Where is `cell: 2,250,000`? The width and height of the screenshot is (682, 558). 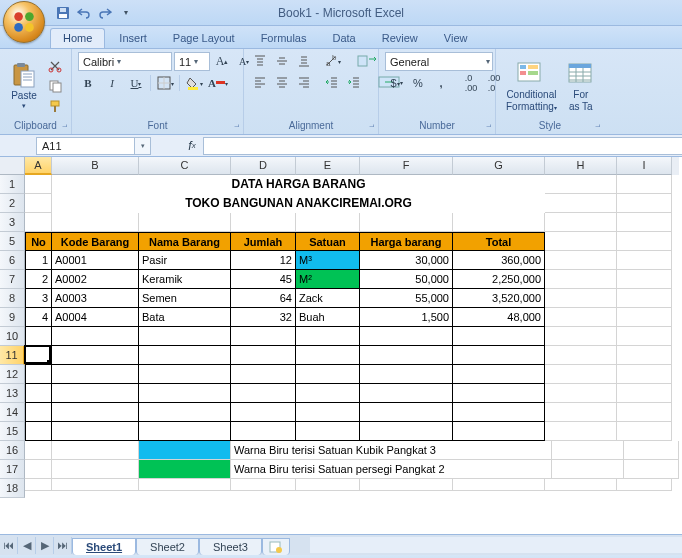
cell: 2,250,000 is located at coordinates (499, 280).